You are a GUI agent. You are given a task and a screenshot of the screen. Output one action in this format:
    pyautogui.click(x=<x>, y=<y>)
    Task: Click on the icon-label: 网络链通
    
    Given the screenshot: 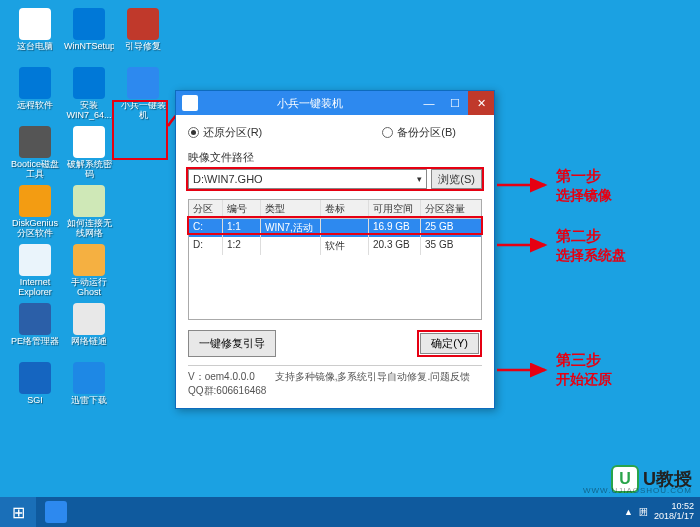 What is the action you would take?
    pyautogui.click(x=89, y=342)
    